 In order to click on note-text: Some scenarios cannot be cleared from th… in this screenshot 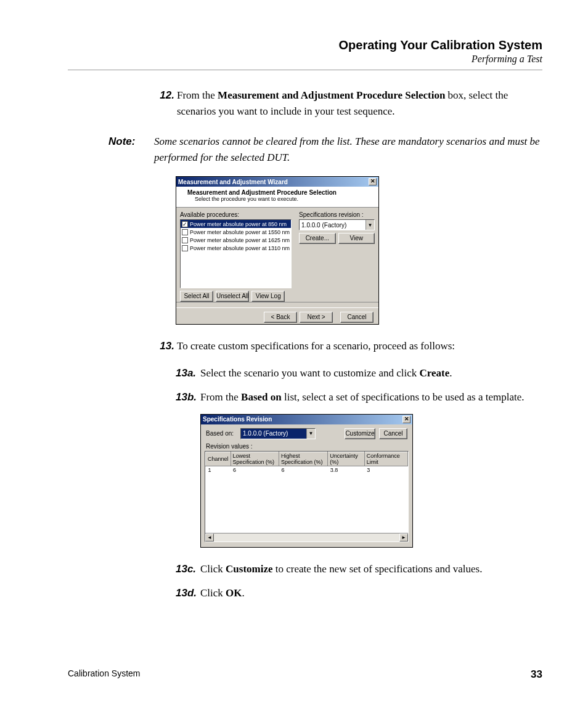, I will do `click(348, 149)`.